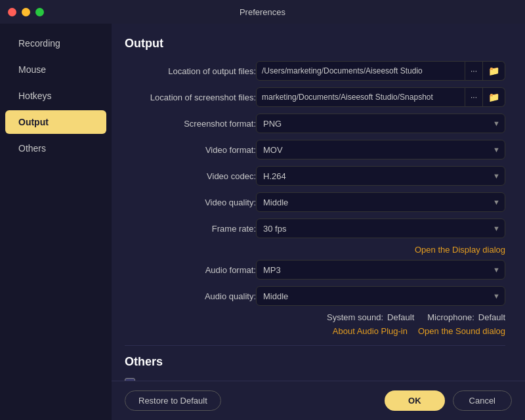 This screenshot has height=420, width=525. What do you see at coordinates (39, 12) in the screenshot?
I see `maximize-button` at bounding box center [39, 12].